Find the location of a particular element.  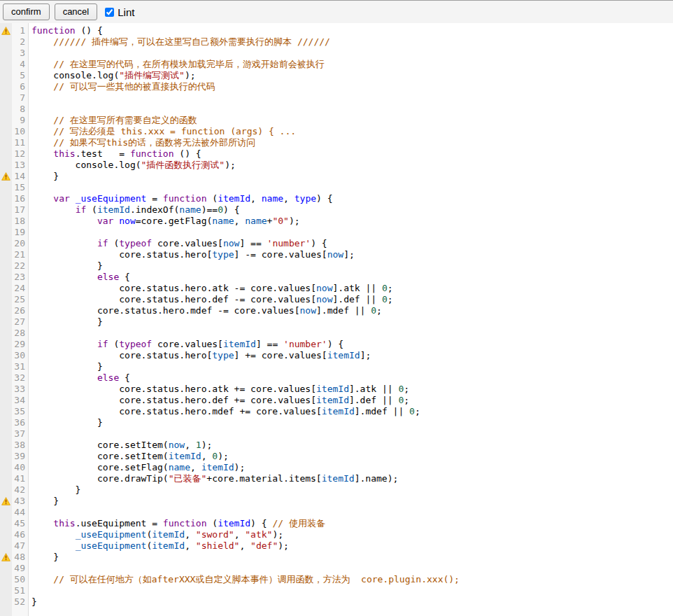

code-line: 34 core.status.hero.def += core.values[i… is located at coordinates (336, 400).